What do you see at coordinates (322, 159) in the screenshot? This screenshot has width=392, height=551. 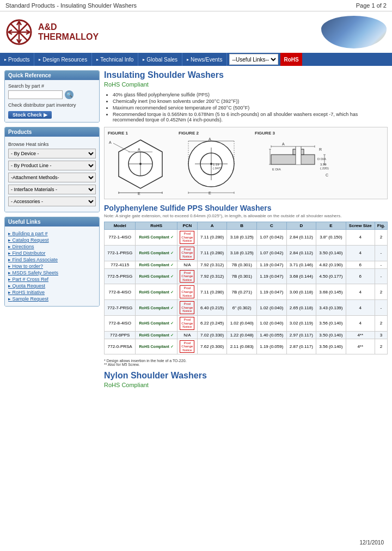 I see `svg-text: D DIA` at bounding box center [322, 159].